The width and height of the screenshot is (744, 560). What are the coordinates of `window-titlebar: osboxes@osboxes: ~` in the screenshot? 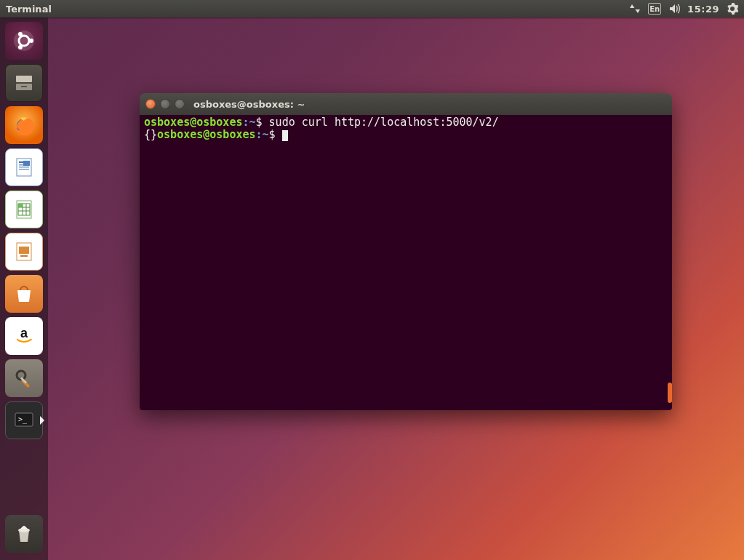 It's located at (406, 104).